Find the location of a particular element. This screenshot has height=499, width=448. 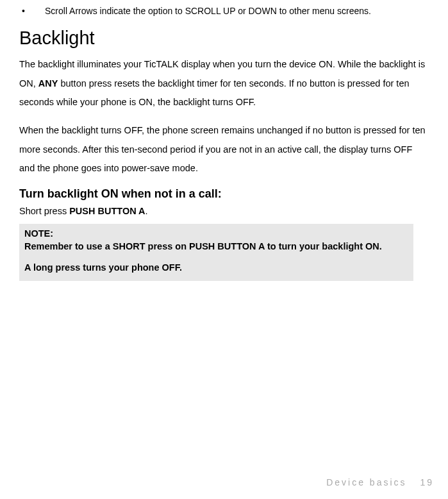

note-line-2: A long press turns your phone OFF. is located at coordinates (217, 268).